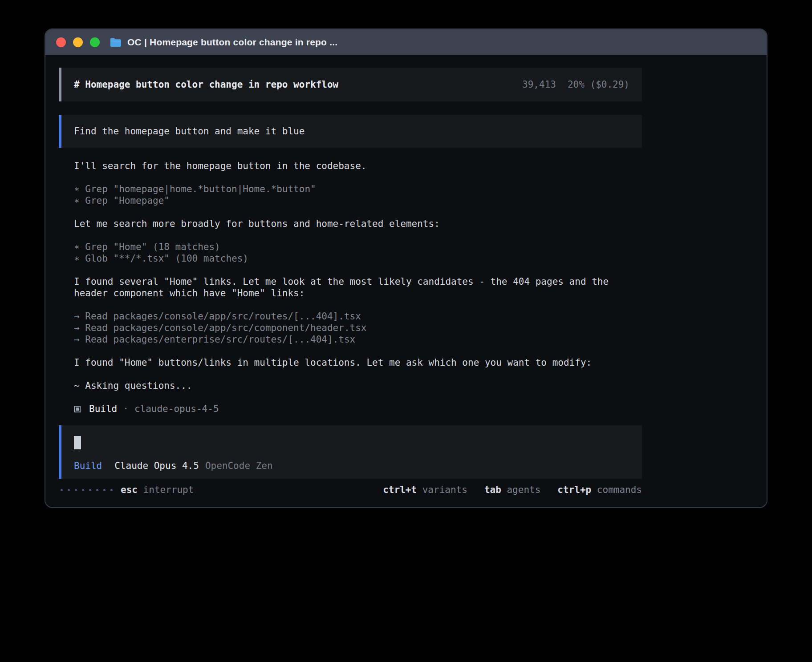  I want to click on assistant-text: I found several "Home" links. Let me loo…, so click(350, 287).